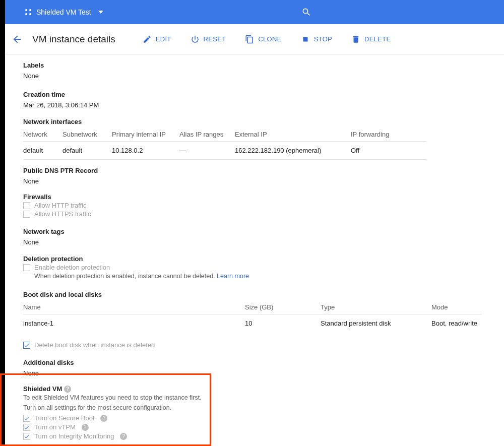  What do you see at coordinates (207, 151) in the screenshot?
I see `cell-alias-ip-ranges: —` at bounding box center [207, 151].